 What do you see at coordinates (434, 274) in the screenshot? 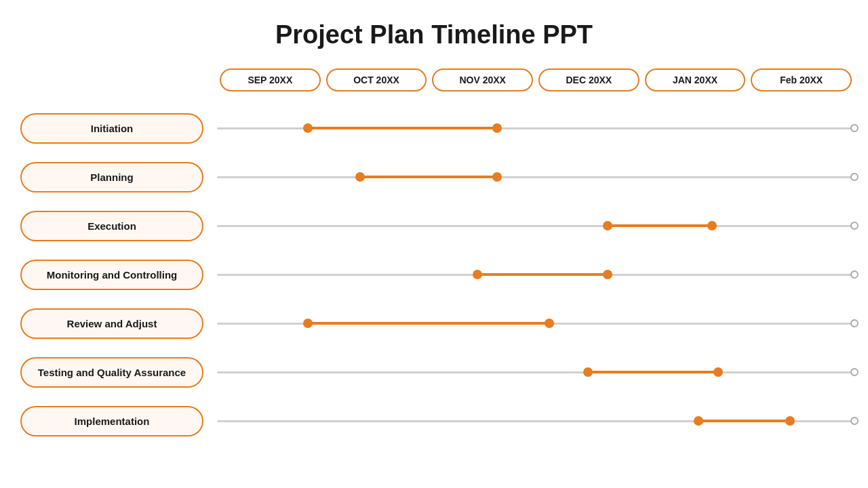
I see `timeline-row: Monitoring and Controlling` at bounding box center [434, 274].